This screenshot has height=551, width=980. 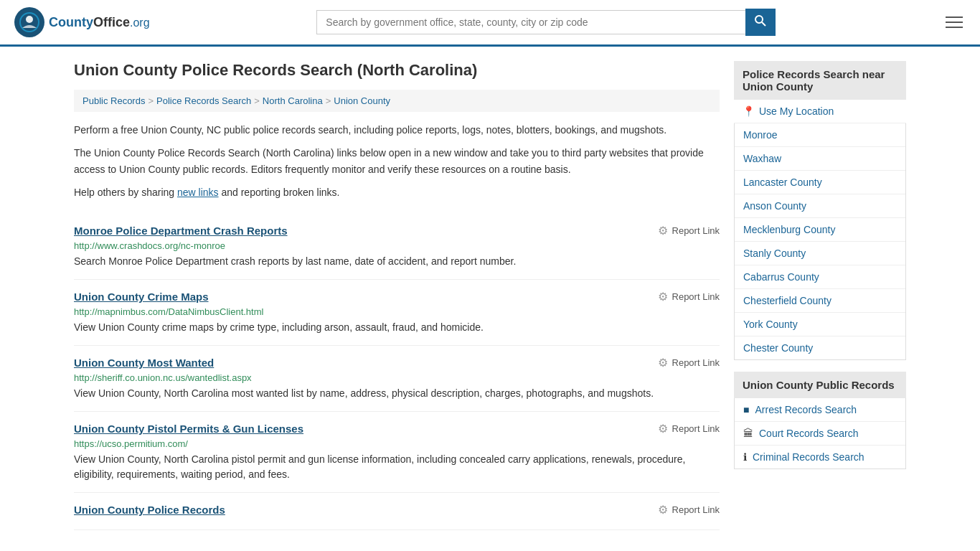 I want to click on list-item: Waxhaw, so click(x=820, y=159).